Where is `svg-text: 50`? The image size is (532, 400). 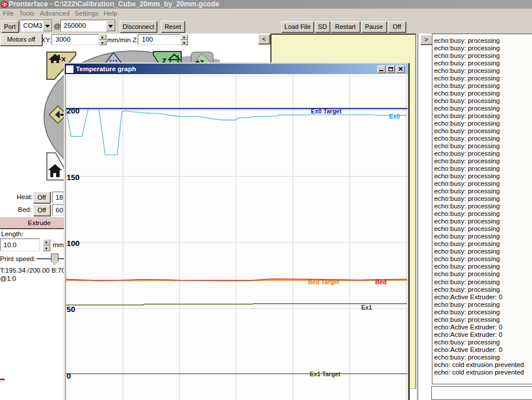 svg-text: 50 is located at coordinates (71, 309).